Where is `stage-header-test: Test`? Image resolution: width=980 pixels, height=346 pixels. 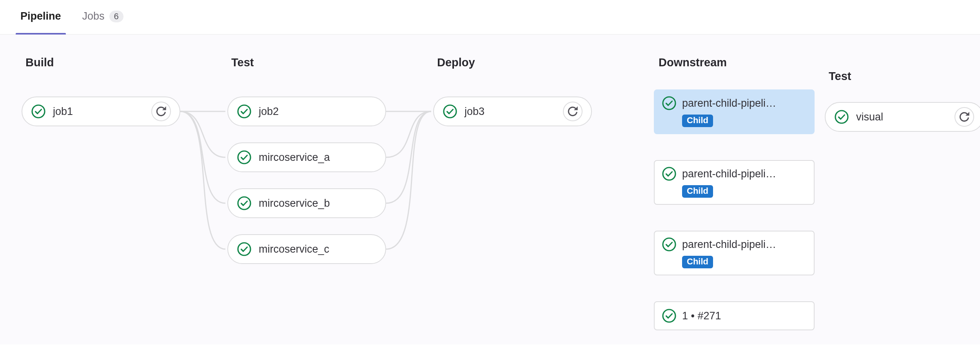
stage-header-test: Test is located at coordinates (242, 63).